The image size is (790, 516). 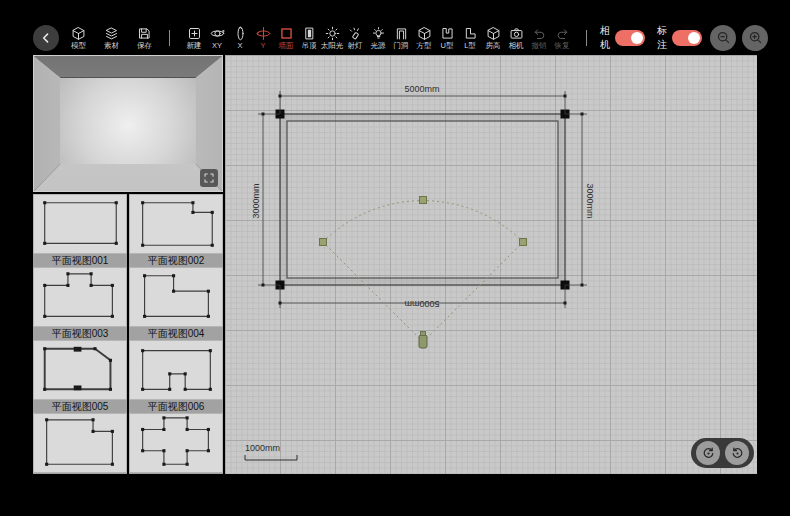 What do you see at coordinates (194, 38) in the screenshot?
I see `toolbar-item-new: 新建` at bounding box center [194, 38].